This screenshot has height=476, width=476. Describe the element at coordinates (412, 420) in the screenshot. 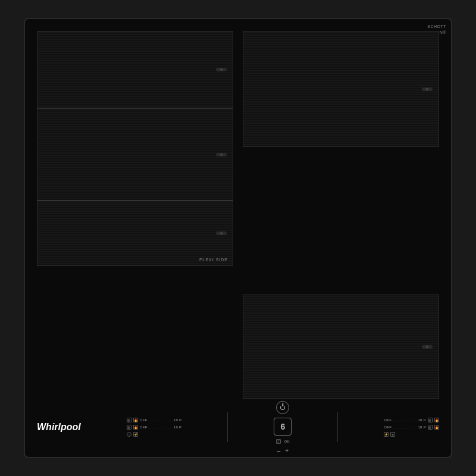

I see `right-ctrl-row1: OFF ................ 18 P ▦ 🔥` at that location.